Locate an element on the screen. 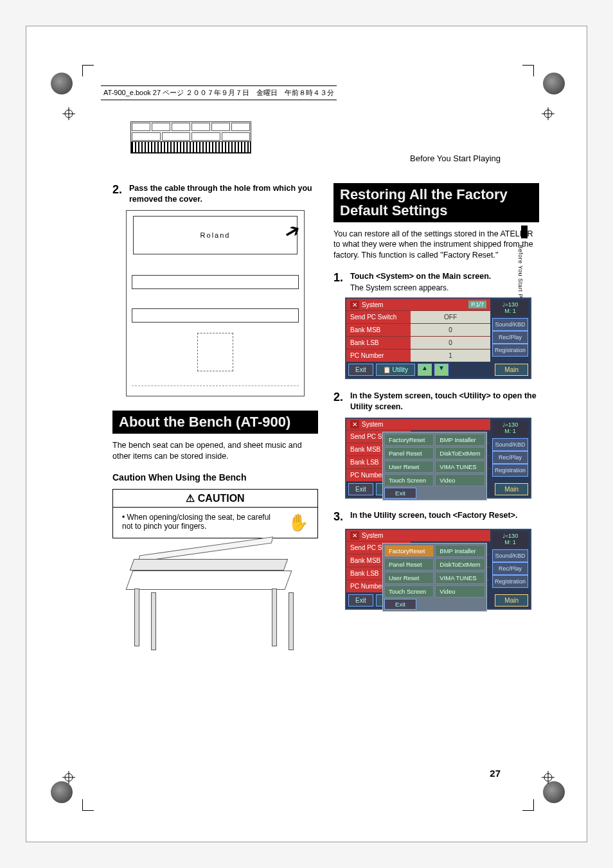 The width and height of the screenshot is (613, 868). utility-button: 📋 Utility is located at coordinates (396, 370).